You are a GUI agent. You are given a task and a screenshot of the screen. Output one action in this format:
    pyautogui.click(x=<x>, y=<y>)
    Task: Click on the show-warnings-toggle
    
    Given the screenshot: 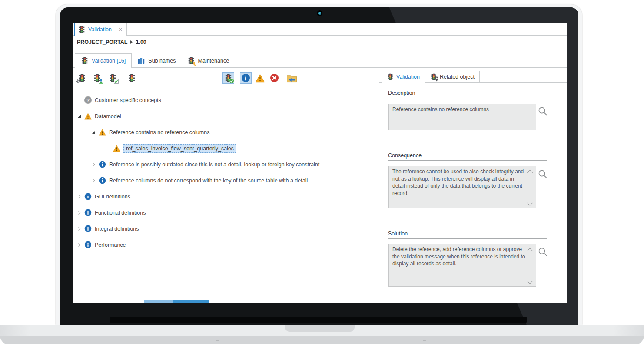 What is the action you would take?
    pyautogui.click(x=260, y=78)
    